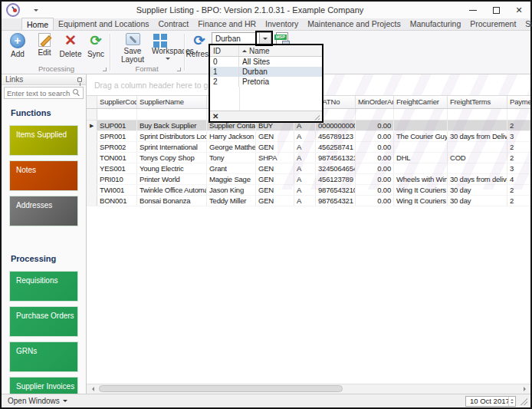 This screenshot has height=409, width=532. I want to click on tab-procurement: Procurement, so click(493, 24).